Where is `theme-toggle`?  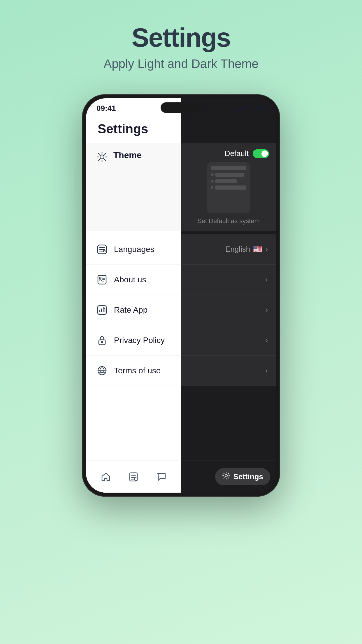
theme-toggle is located at coordinates (261, 154).